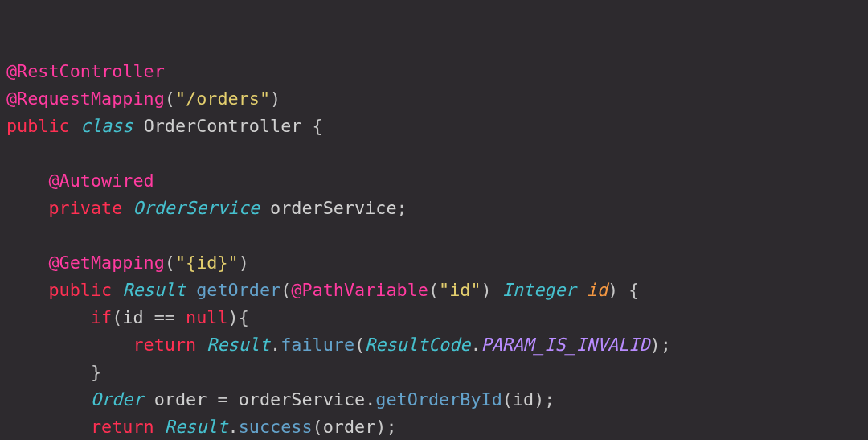 The height and width of the screenshot is (440, 868). I want to click on line-13: Order order = orderService.getOrderById(…, so click(280, 399).